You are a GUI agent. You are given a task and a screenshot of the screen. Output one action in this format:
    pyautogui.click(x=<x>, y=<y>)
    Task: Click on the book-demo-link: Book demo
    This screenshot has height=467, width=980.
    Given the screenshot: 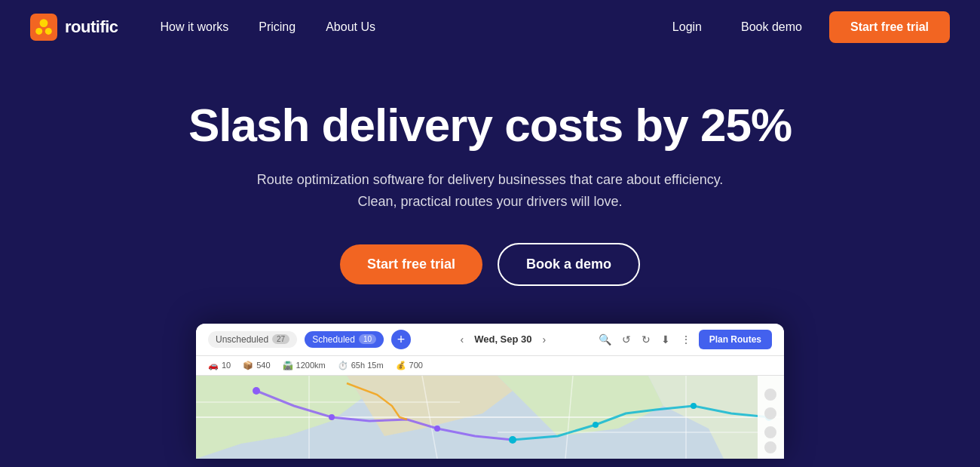 What is the action you would take?
    pyautogui.click(x=772, y=27)
    